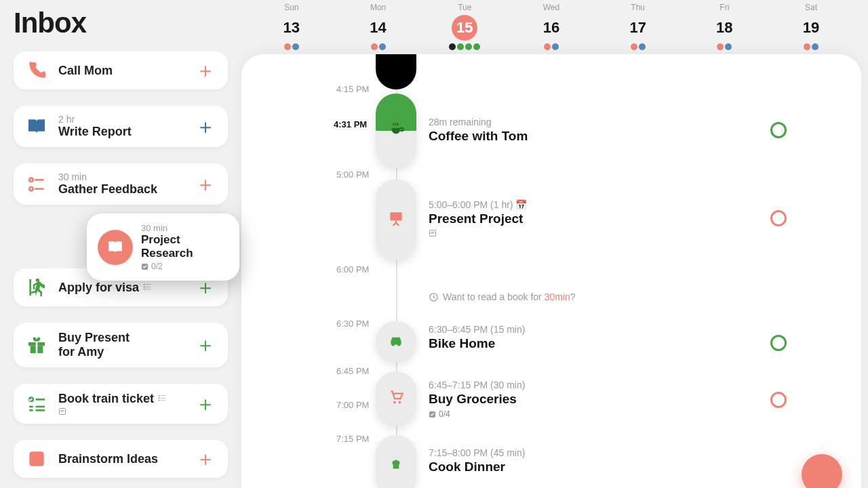  What do you see at coordinates (121, 70) in the screenshot?
I see `inbox-item-call-mom: Call Mom ＋` at bounding box center [121, 70].